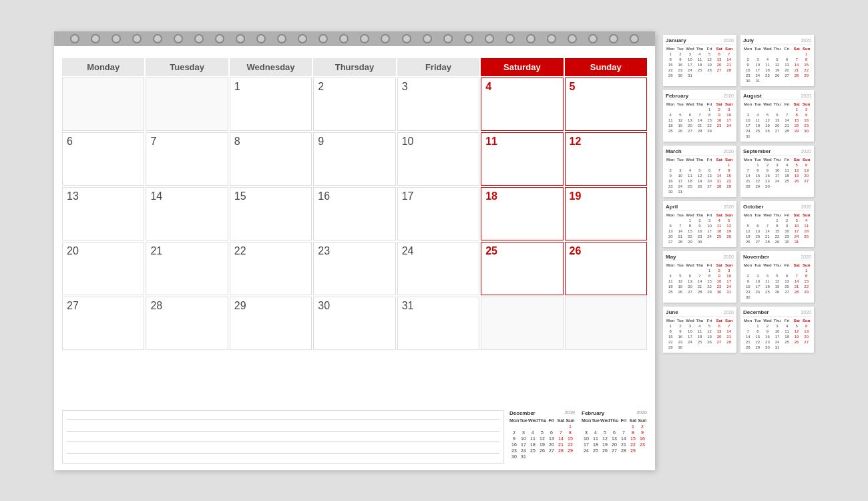 The image size is (868, 501). What do you see at coordinates (542, 421) in the screenshot?
I see `mini-cell-header: Thu` at bounding box center [542, 421].